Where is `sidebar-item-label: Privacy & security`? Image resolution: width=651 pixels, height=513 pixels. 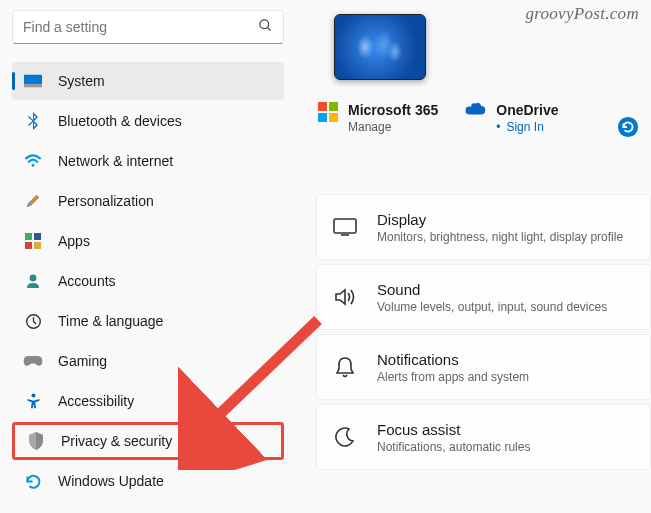 sidebar-item-label: Privacy & security is located at coordinates (116, 441).